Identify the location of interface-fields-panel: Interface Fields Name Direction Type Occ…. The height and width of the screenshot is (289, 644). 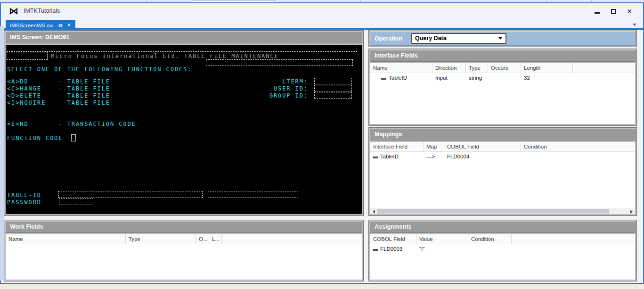
(503, 87).